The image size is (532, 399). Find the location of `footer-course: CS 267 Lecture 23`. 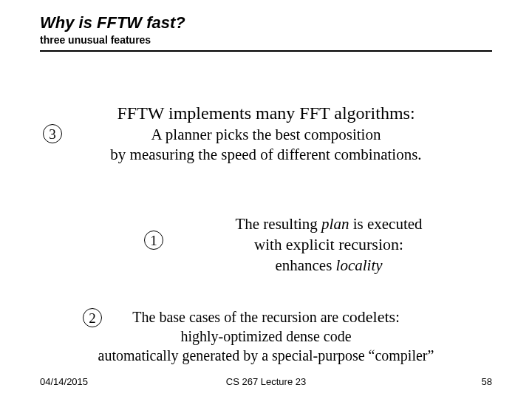

footer-course: CS 267 Lecture 23 is located at coordinates (266, 381).